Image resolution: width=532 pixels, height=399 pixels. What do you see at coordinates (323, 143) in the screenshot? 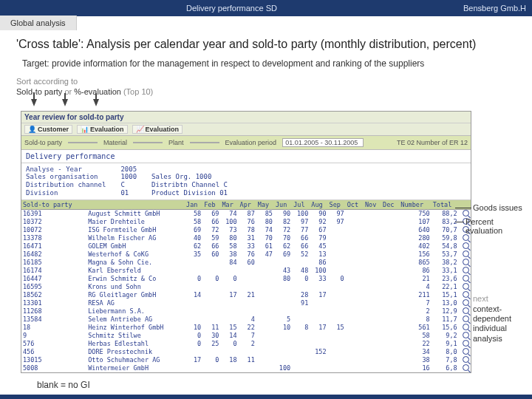
I see `fld-period: 01.01.2005 - 30.11.2005` at bounding box center [323, 143].